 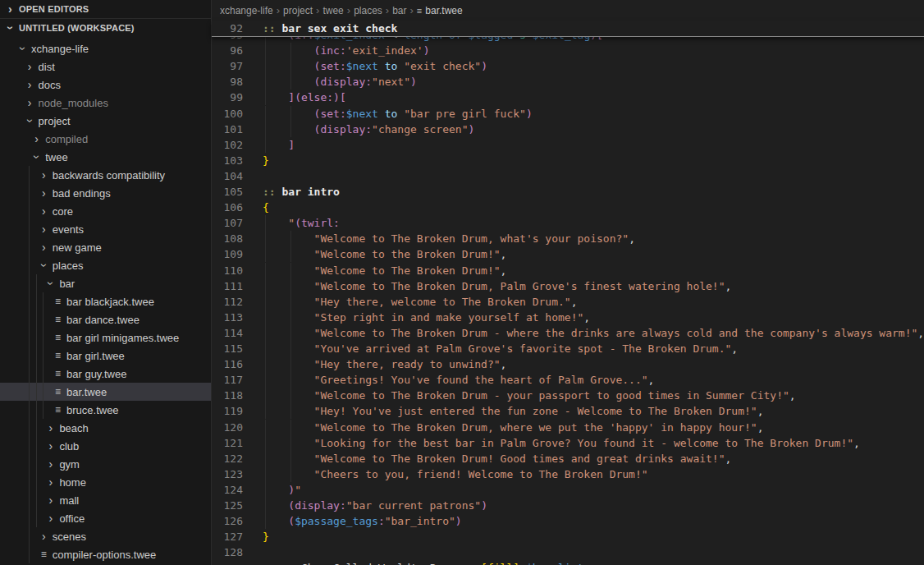 I want to click on code-line-clipped: :: Char Called World's Passage [fill] $b…, so click(x=568, y=563).